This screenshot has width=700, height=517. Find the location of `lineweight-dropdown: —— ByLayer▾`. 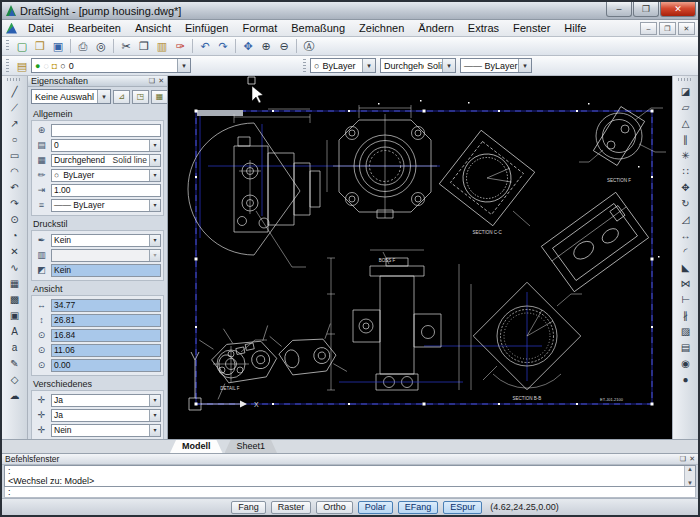

lineweight-dropdown: —— ByLayer▾ is located at coordinates (106, 206).